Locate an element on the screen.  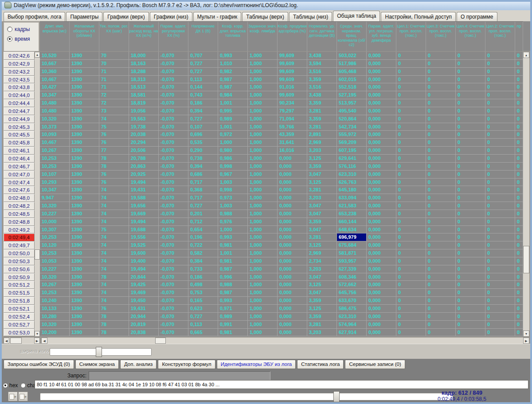
scroll-left-icon: ◀ is located at coordinates (6, 341).